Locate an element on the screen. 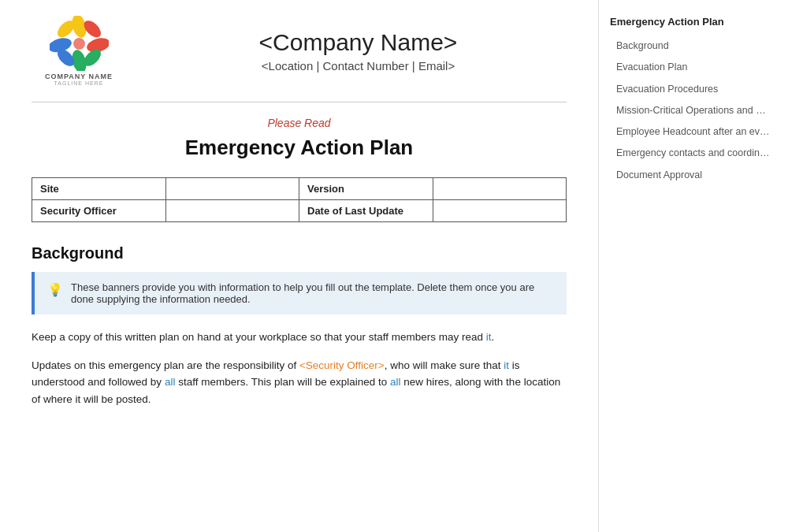 The height and width of the screenshot is (532, 788). info-banner: 💡 These banners provide you with informa… is located at coordinates (299, 293).